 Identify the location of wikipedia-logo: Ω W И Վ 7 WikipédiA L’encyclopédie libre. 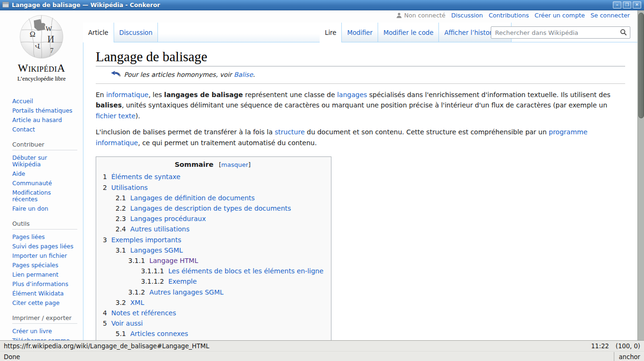
(41, 47).